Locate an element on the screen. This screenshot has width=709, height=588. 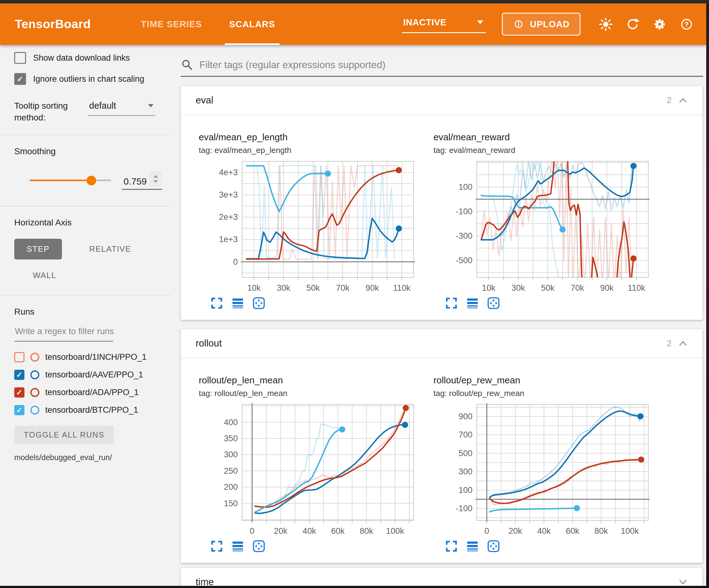
section-count: 2 is located at coordinates (669, 343).